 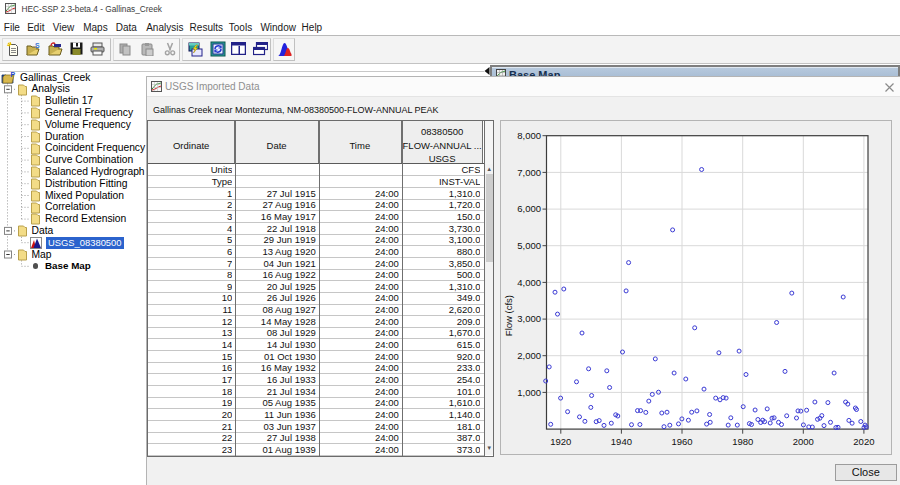 I want to click on svg-text: 8,000, so click(x=529, y=134).